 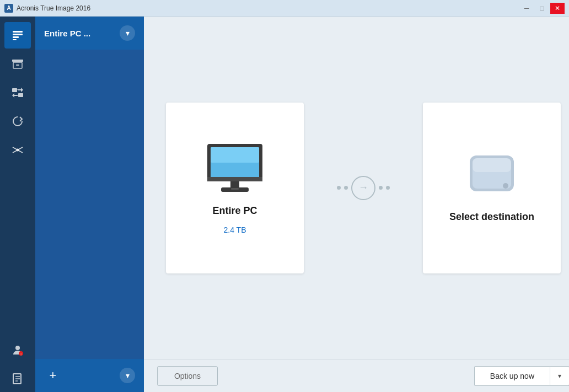 What do you see at coordinates (235, 169) in the screenshot?
I see `pc-monitor-icon` at bounding box center [235, 169].